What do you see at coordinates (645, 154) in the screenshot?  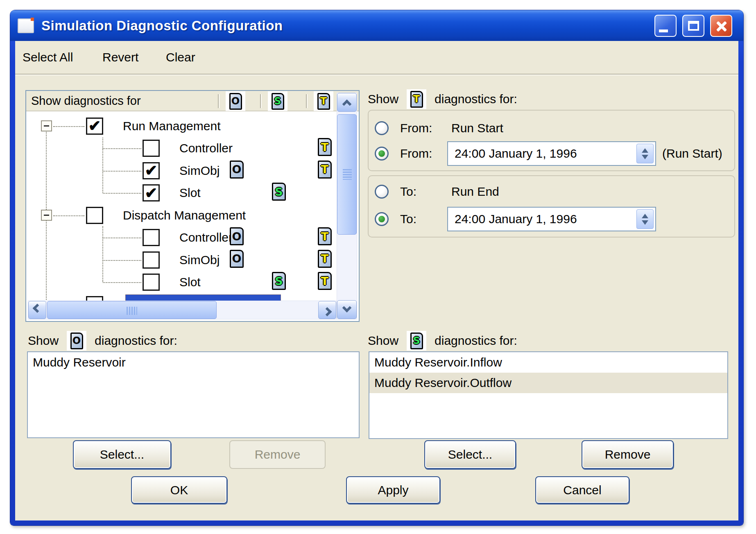 I see `from-date-stepper` at bounding box center [645, 154].